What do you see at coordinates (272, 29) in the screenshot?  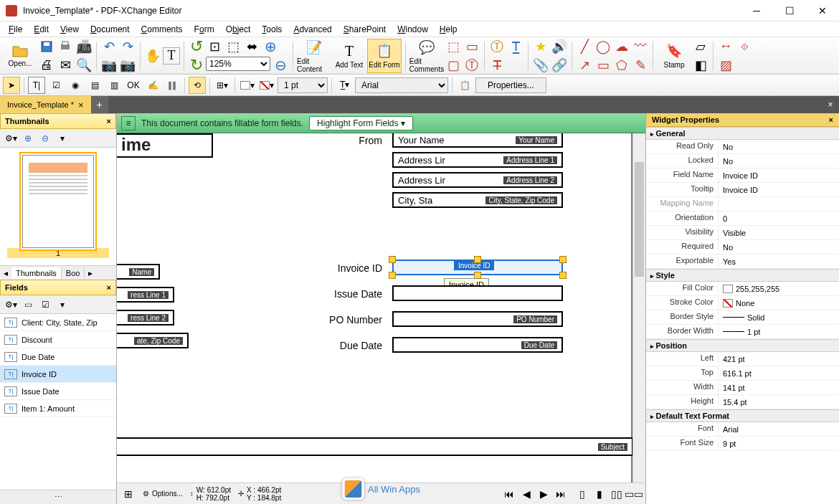 I see `menu-tools: Tools` at bounding box center [272, 29].